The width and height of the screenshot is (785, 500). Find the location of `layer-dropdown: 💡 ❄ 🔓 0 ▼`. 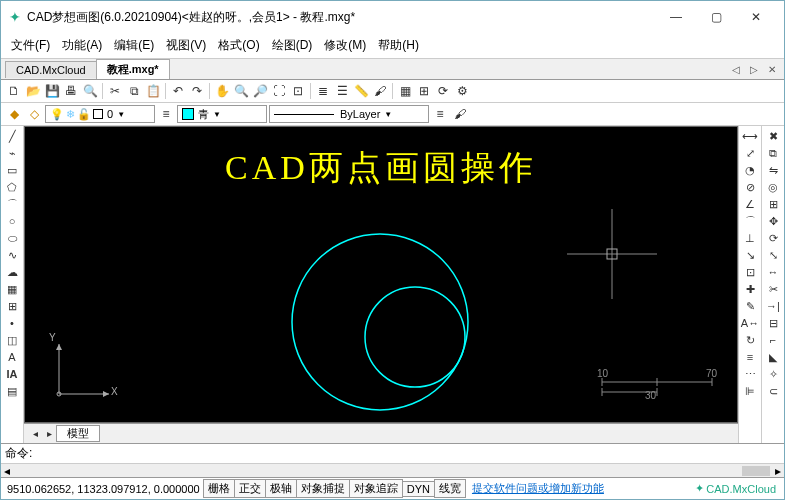

layer-dropdown: 💡 ❄ 🔓 0 ▼ is located at coordinates (100, 114).